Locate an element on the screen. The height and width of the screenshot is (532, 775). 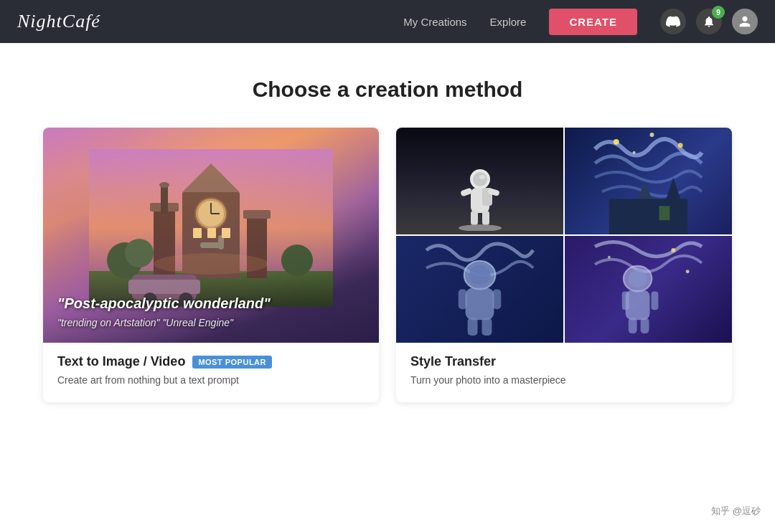
card-desc-style-transfer: Turn your photo into a masterpiece is located at coordinates (564, 381).